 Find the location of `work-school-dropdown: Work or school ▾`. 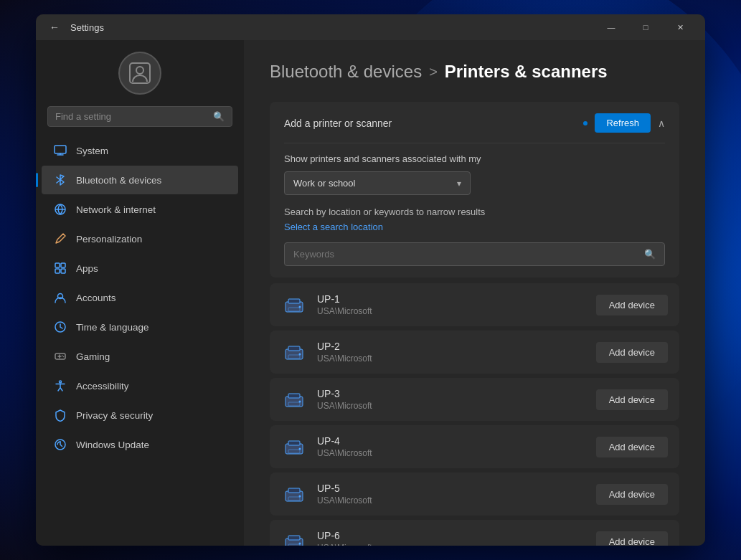

work-school-dropdown: Work or school ▾ is located at coordinates (377, 184).